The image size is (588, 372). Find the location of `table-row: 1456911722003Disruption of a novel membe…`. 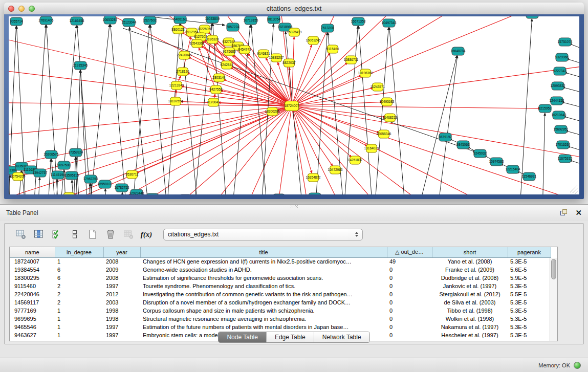

table-row: 1456911722003Disruption of a novel membe… is located at coordinates (280, 302).